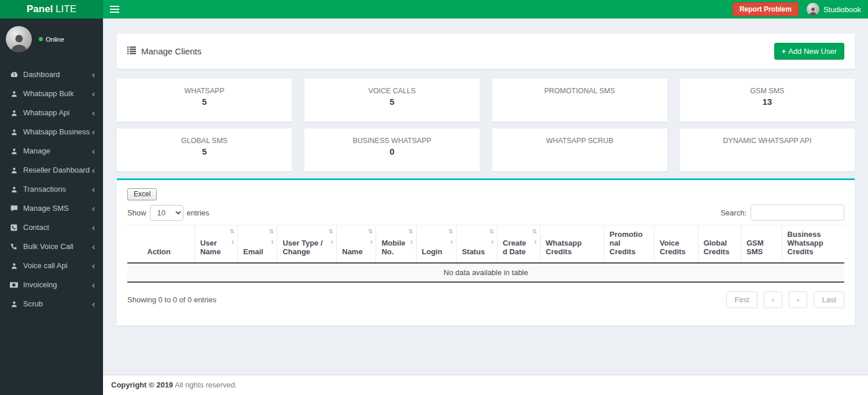  I want to click on column-header-status: Status⇅▴▾, so click(477, 244).